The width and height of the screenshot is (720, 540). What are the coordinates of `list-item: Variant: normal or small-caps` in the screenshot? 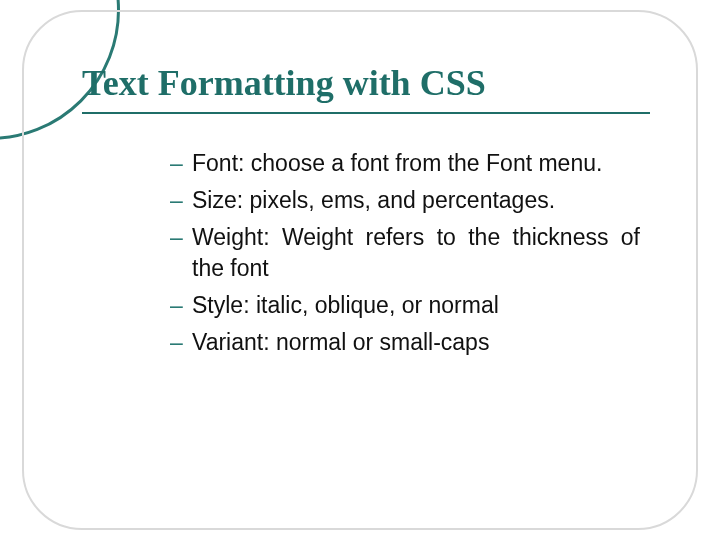 It's located at (405, 342).